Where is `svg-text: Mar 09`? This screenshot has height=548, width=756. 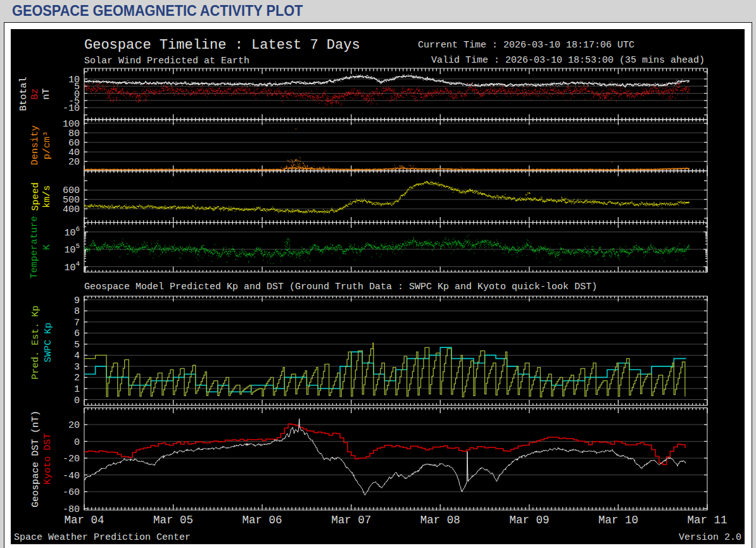
svg-text: Mar 09 is located at coordinates (529, 520).